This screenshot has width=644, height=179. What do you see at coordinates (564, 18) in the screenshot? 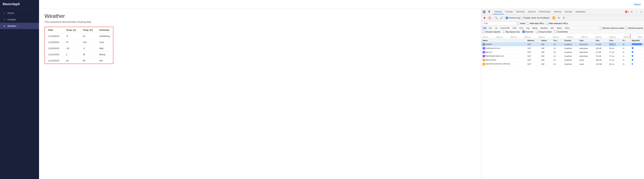
I see `download-icon: ⬇` at bounding box center [564, 18].